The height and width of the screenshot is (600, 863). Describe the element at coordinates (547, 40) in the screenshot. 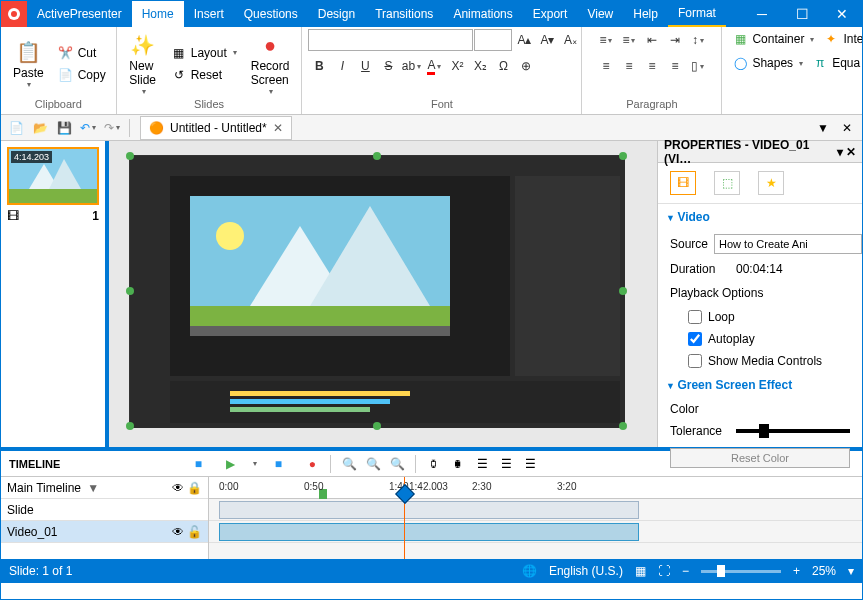

I see `decrease-font-icon: A▾` at that location.